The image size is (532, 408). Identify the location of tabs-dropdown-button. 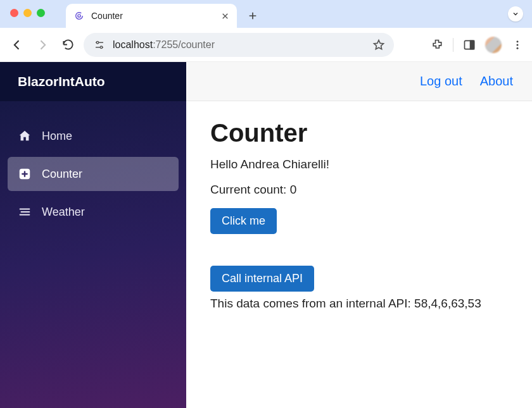
(516, 14).